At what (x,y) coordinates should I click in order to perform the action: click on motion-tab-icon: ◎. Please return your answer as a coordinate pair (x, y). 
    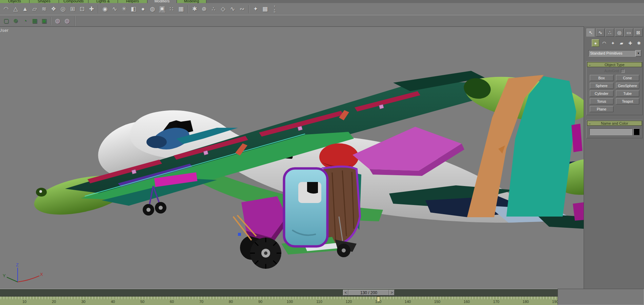
    Looking at the image, I should click on (619, 33).